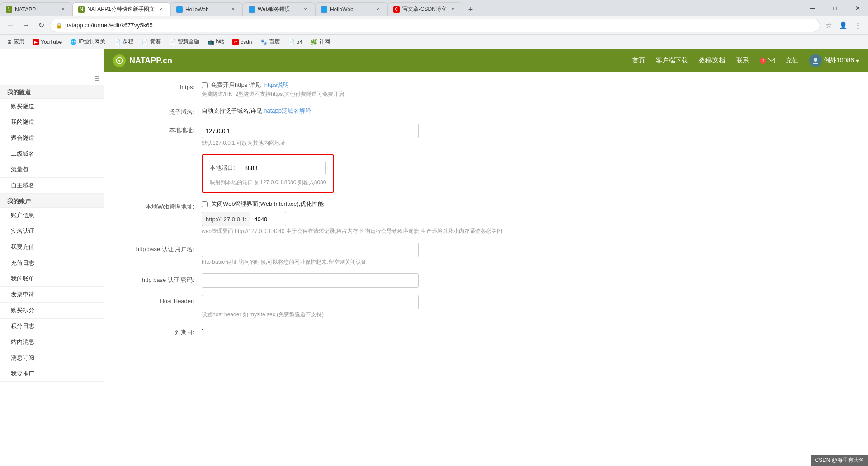  What do you see at coordinates (52, 154) in the screenshot?
I see `sidebar-item-subdomain: 二级域名` at bounding box center [52, 154].